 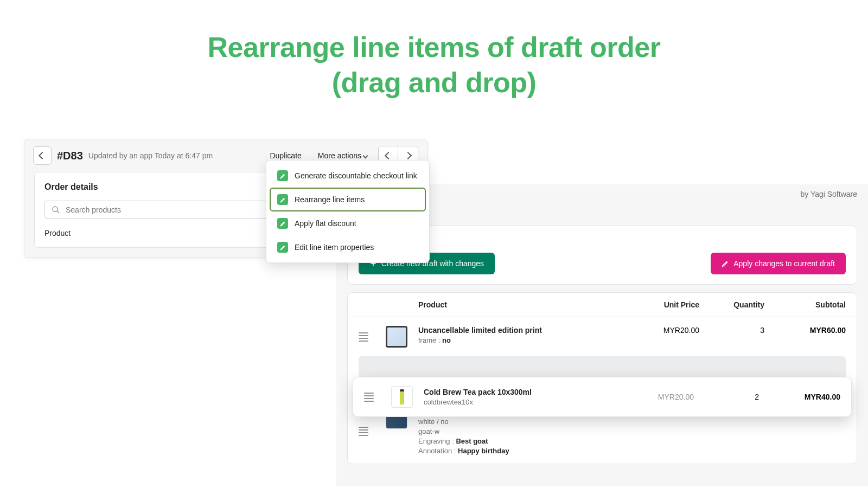 I want to click on unsaved-warning: ed changes., so click(x=602, y=241).